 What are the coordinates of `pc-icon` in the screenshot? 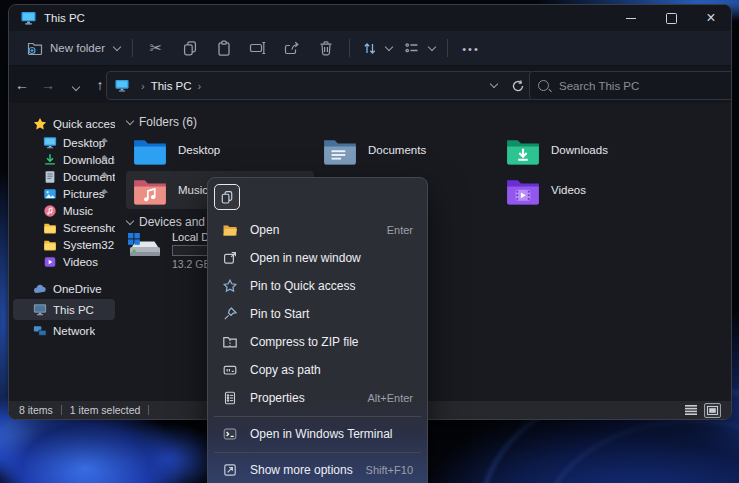 It's located at (40, 310).